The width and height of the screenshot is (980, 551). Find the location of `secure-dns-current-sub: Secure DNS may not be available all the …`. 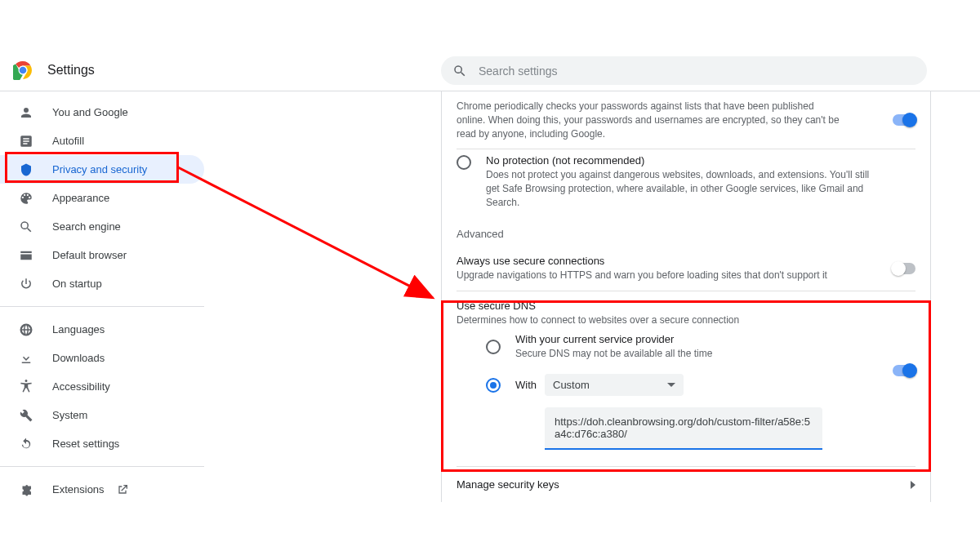

secure-dns-current-sub: Secure DNS may not be available all the … is located at coordinates (614, 354).